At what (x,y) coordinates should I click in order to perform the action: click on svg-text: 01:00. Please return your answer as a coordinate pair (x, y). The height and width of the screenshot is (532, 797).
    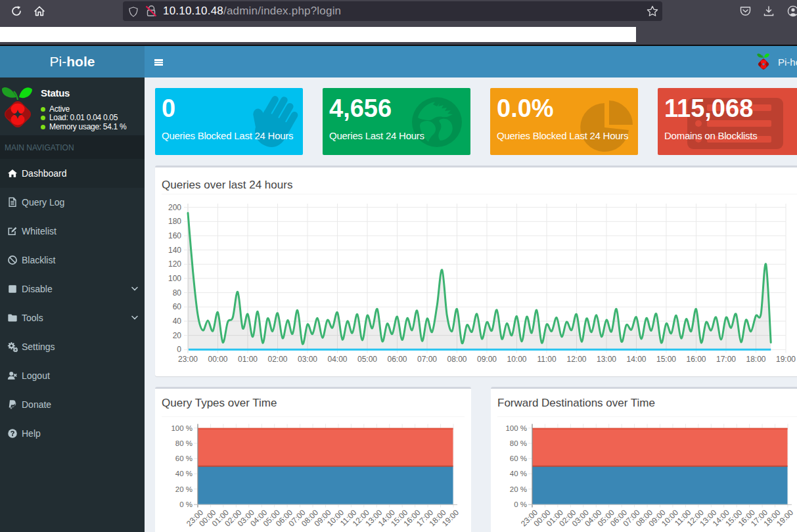
    Looking at the image, I should click on (248, 359).